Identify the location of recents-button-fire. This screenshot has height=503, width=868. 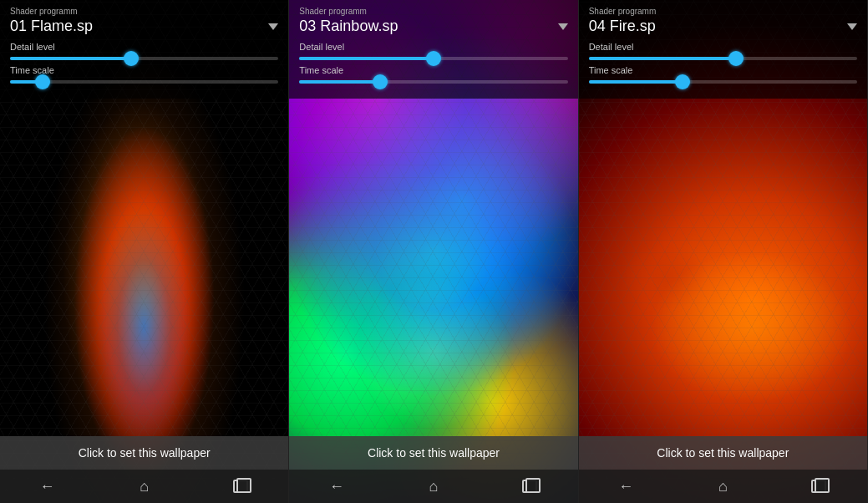
(819, 486).